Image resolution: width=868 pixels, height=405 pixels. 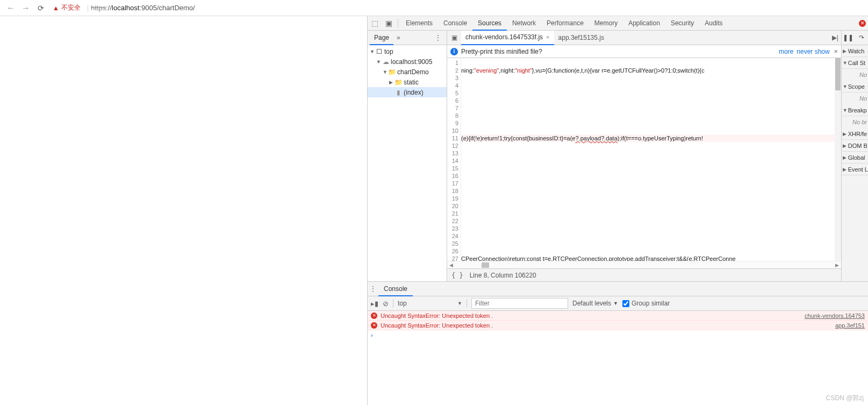 I want to click on tab-audits: Audits, so click(x=714, y=24).